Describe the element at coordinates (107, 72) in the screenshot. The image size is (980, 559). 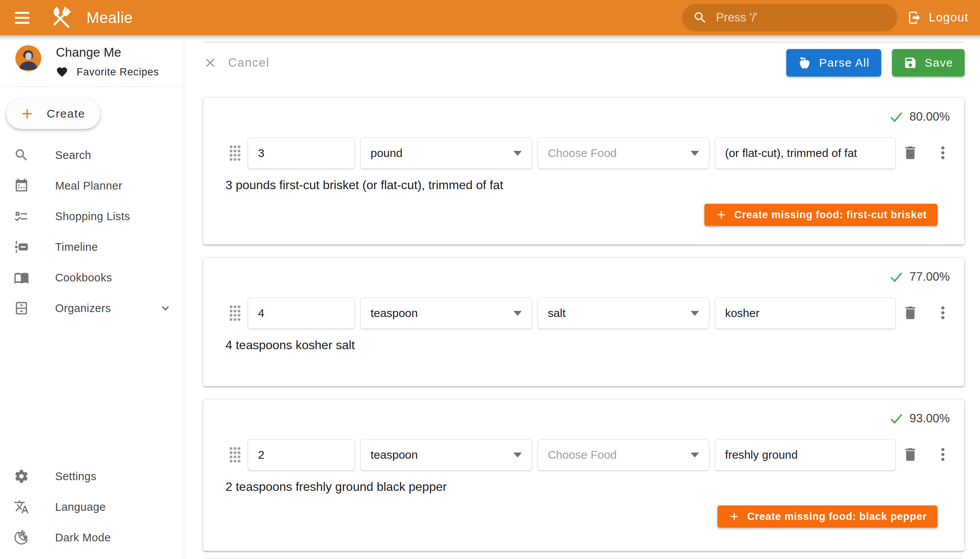
I see `favorite-recipes-link: Favorite Recipes` at that location.